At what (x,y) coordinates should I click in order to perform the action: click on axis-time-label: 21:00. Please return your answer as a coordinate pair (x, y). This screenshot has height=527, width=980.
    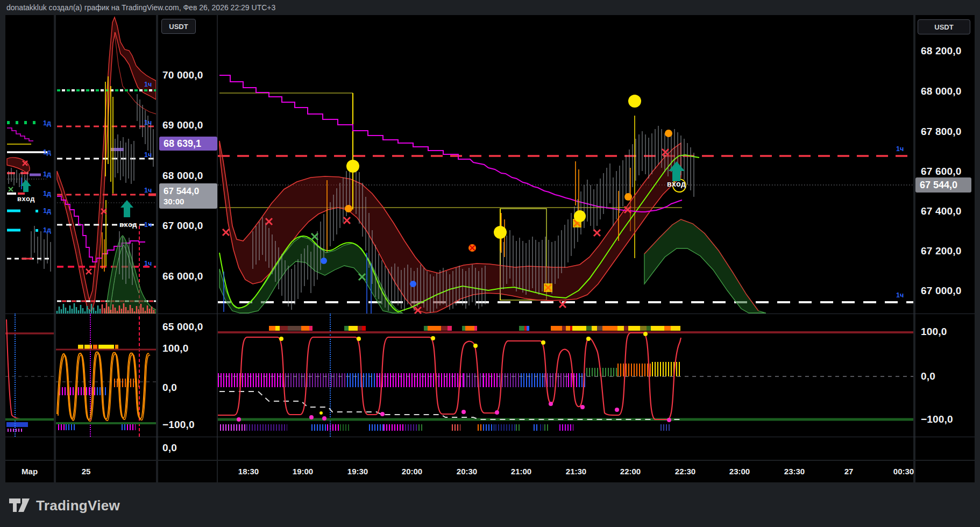
    Looking at the image, I should click on (521, 471).